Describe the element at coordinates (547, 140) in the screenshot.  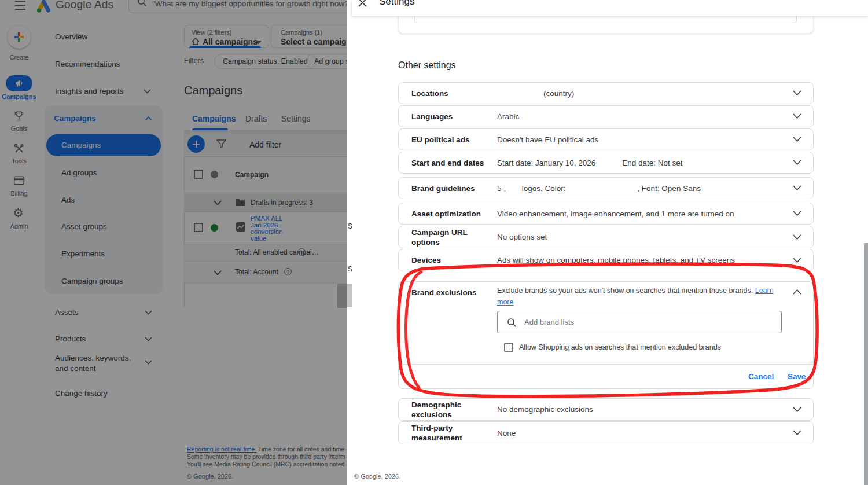
I see `row-value: Doesn't have EU political ads` at that location.